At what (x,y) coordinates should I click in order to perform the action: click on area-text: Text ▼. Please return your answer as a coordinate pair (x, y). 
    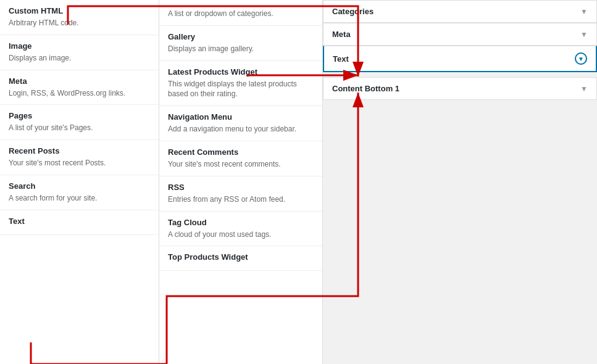
    Looking at the image, I should click on (460, 59).